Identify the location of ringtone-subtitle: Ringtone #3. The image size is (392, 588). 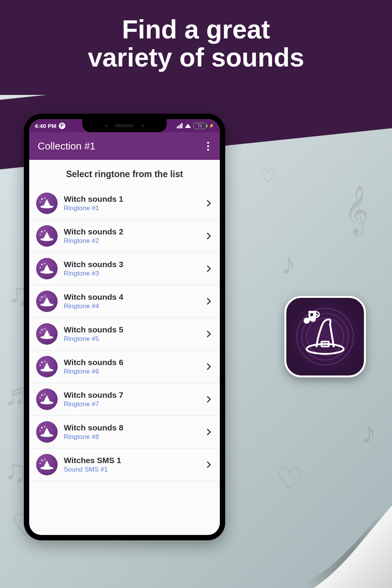
(131, 274).